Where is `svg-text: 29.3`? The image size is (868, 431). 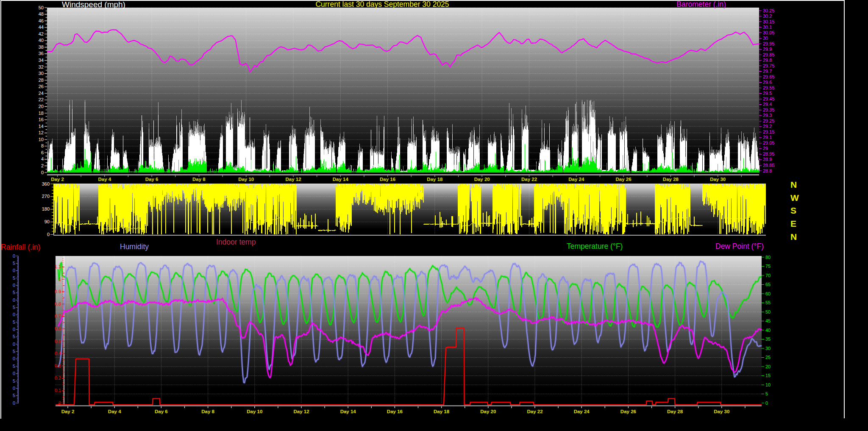 svg-text: 29.3 is located at coordinates (767, 115).